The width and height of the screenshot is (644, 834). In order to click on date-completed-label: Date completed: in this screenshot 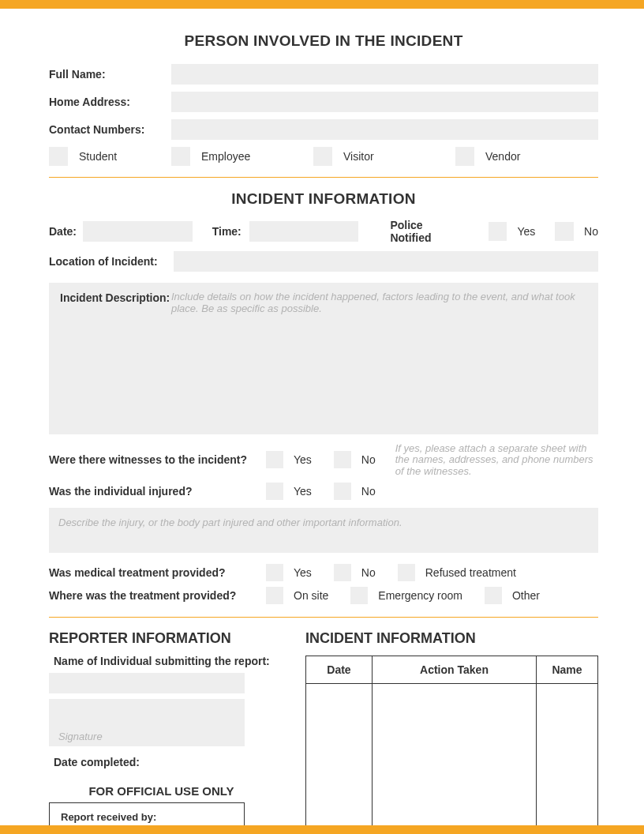, I will do `click(164, 762)`.